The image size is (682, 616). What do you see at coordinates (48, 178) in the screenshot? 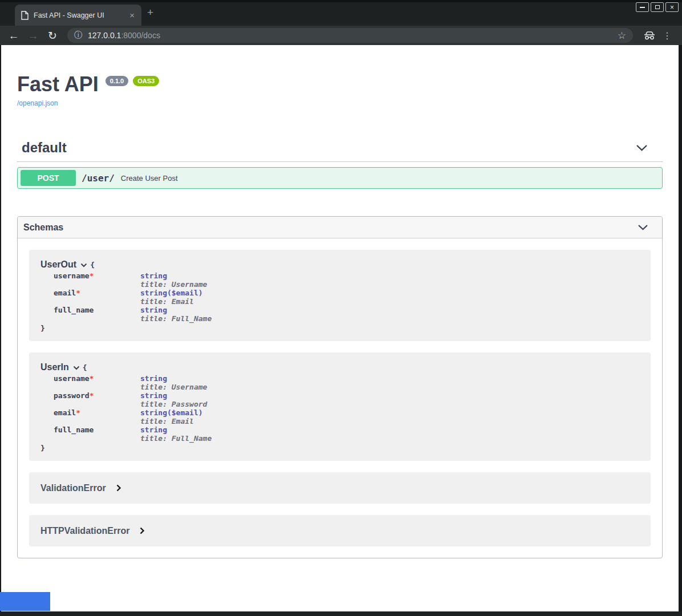
I see `post-method-badge: POST` at bounding box center [48, 178].